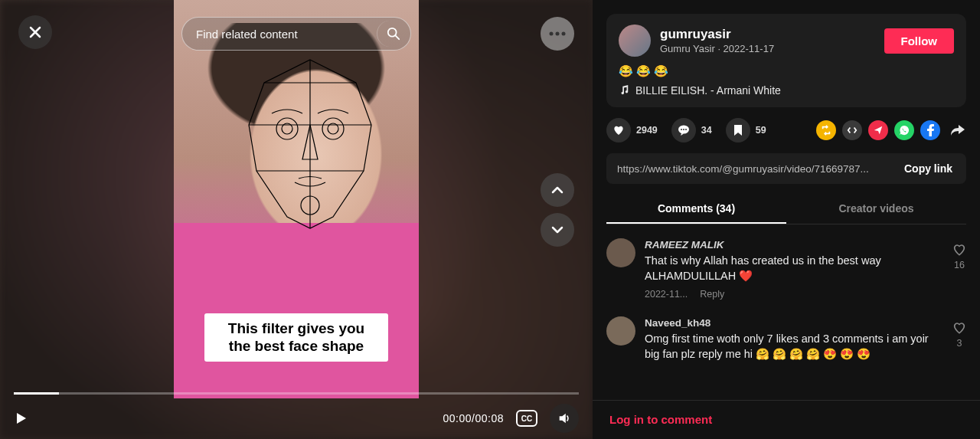  What do you see at coordinates (697, 209) in the screenshot?
I see `tab-comments: Comments (34)` at bounding box center [697, 209].